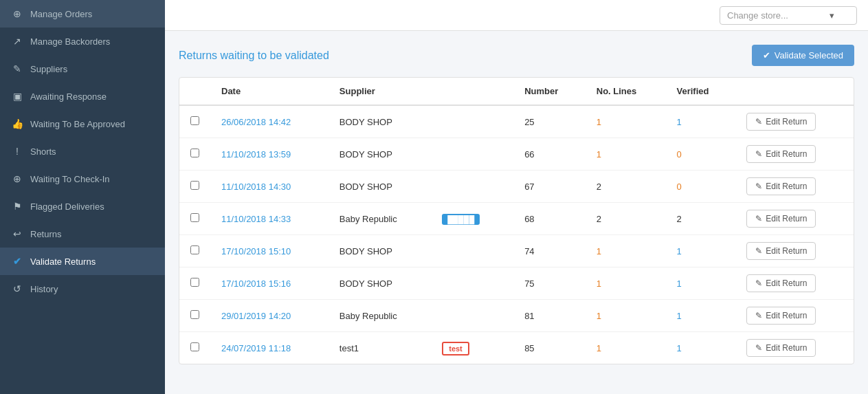 The height and width of the screenshot is (394, 868). What do you see at coordinates (788, 15) in the screenshot?
I see `store-selector: Change store... ▾` at bounding box center [788, 15].